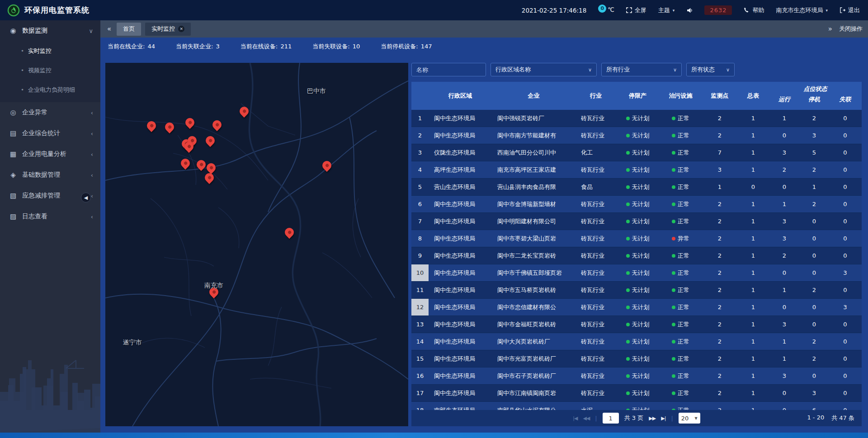 Image resolution: width=868 pixels, height=438 pixels. I want to click on table-row: 8阆中生态环境局阆中市枣碧大梁山页岩砖瓦行业无计划异常21300, so click(637, 239).